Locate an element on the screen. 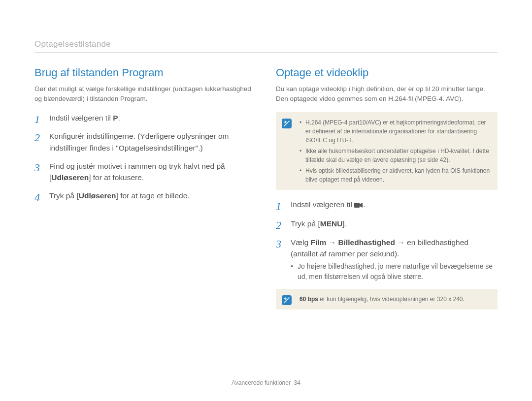 The image size is (532, 401). note-item: Ikke alle hukommelseskort understøtter o… is located at coordinates (395, 155).